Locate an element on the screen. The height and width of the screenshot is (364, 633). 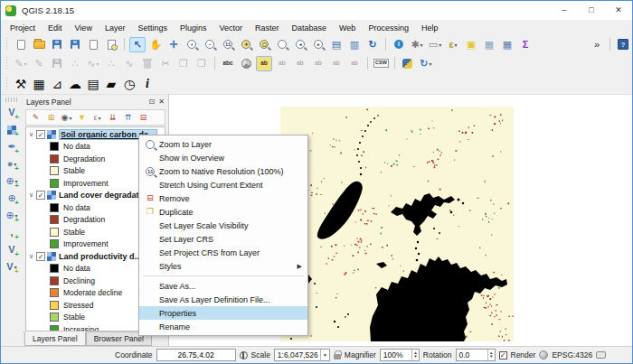
add-wms-layer-icon: ⊕+▾ is located at coordinates (12, 181).